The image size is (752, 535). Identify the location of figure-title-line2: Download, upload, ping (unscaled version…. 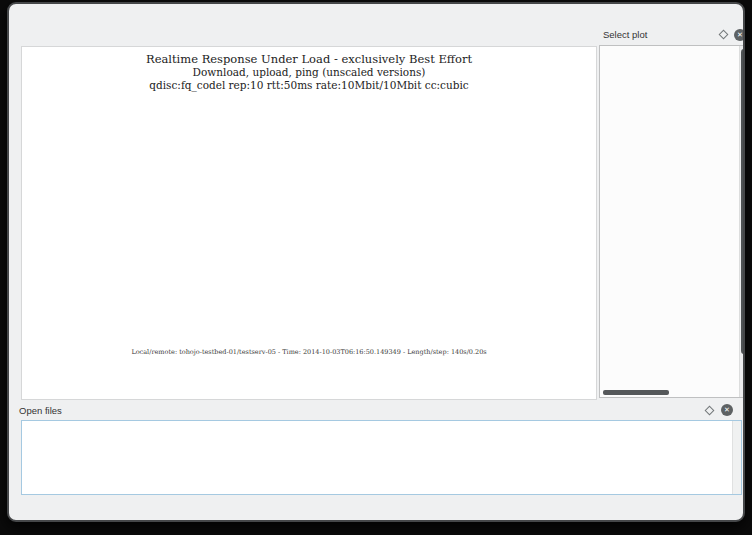
(309, 72).